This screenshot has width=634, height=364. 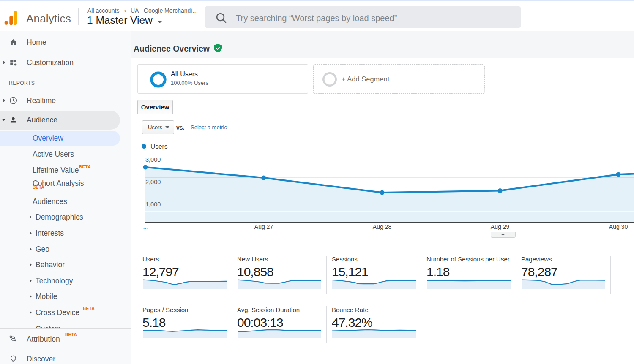 What do you see at coordinates (146, 227) in the screenshot?
I see `svg-text:…: …` at bounding box center [146, 227].